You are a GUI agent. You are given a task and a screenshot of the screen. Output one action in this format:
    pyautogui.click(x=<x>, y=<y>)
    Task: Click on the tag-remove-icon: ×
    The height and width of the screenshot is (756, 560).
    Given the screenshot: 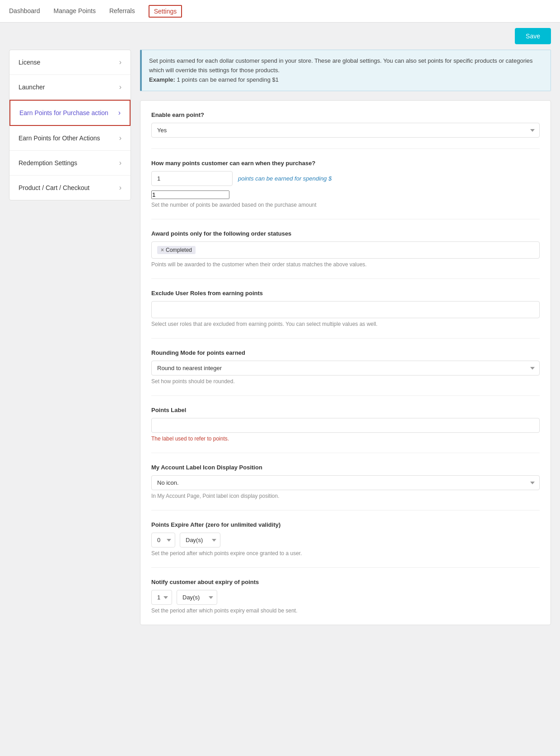 What is the action you would take?
    pyautogui.click(x=163, y=250)
    